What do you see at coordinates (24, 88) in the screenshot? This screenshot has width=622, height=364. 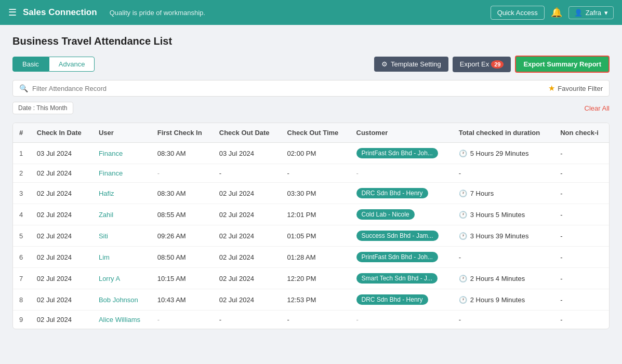 I see `search-icon: 🔍` at bounding box center [24, 88].